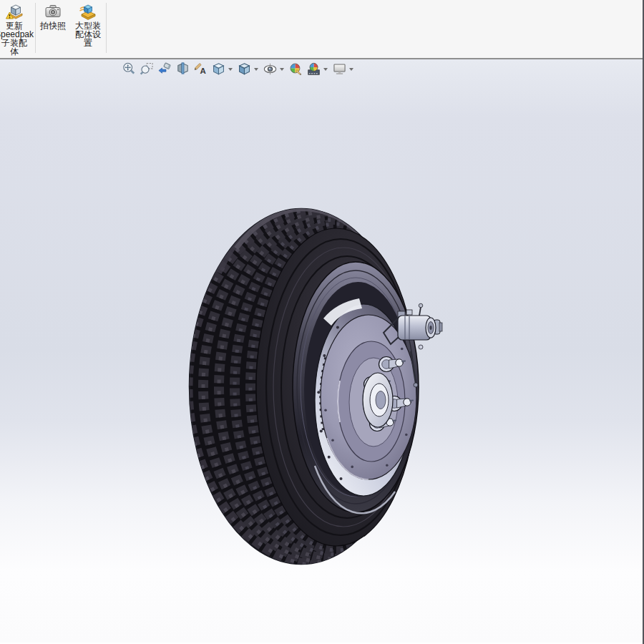 This screenshot has height=644, width=644. I want to click on camera-icon, so click(53, 11).